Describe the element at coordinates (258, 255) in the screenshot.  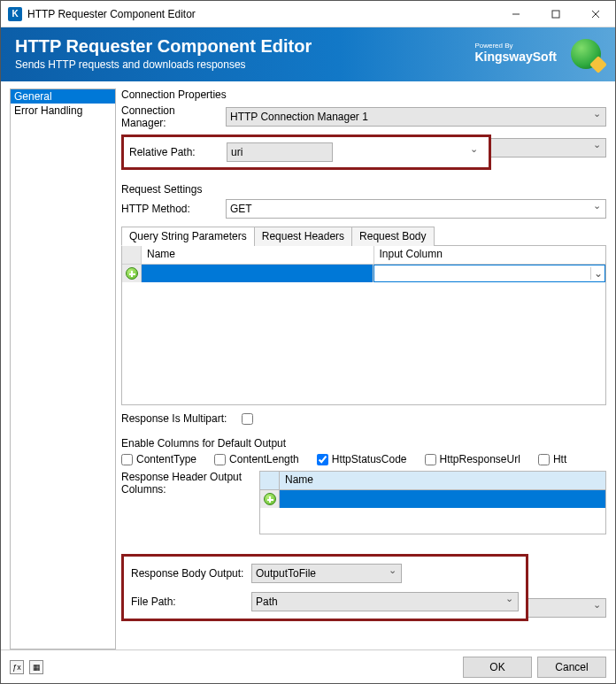
I see `col-name: Name` at that location.